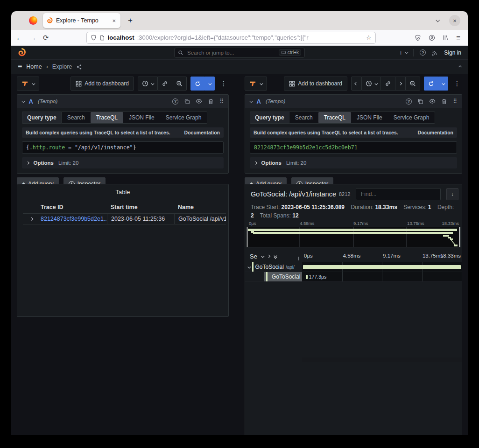  I want to click on panel-title: Table, so click(123, 190).